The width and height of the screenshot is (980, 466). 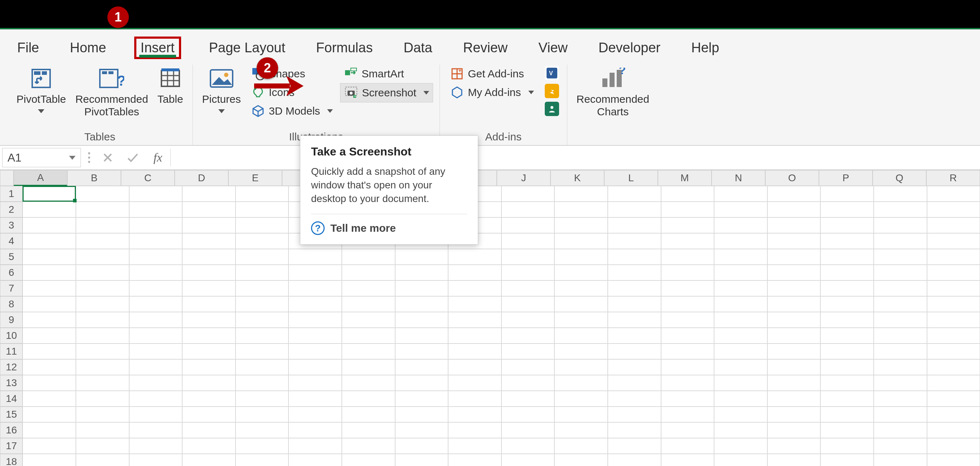 I want to click on tab-developer: Developer, so click(x=629, y=48).